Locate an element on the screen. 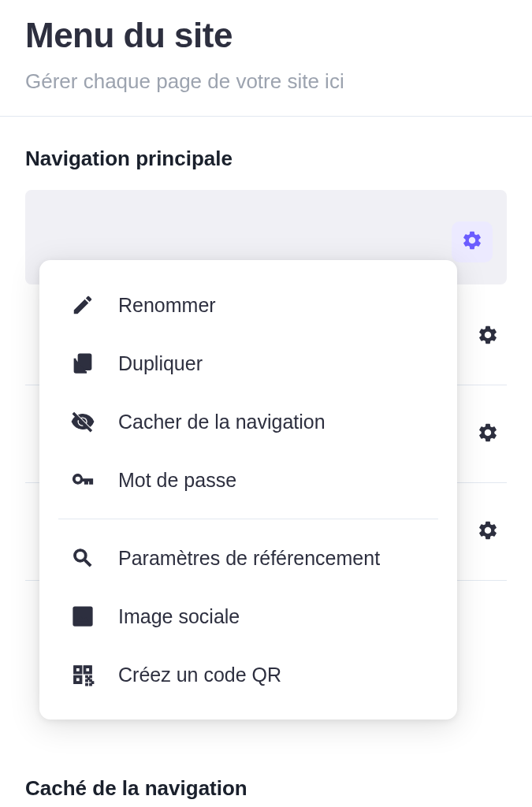  menu-item-qr: Créez un code QR is located at coordinates (248, 675).